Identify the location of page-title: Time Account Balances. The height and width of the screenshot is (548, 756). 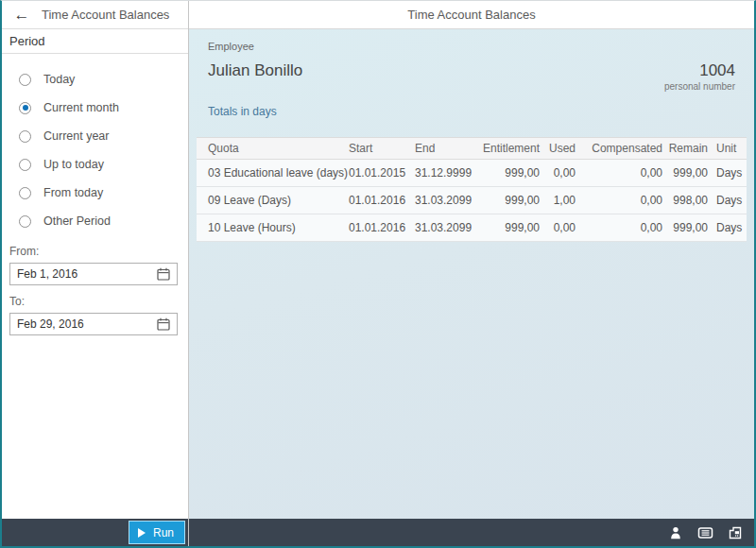
(471, 15).